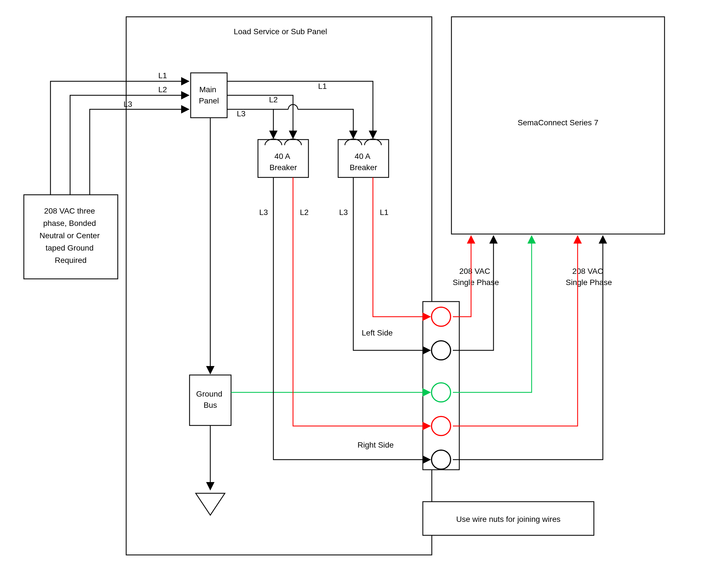 Image resolution: width=715 pixels, height=588 pixels. I want to click on wire-nut3-to-dev, so click(492, 314).